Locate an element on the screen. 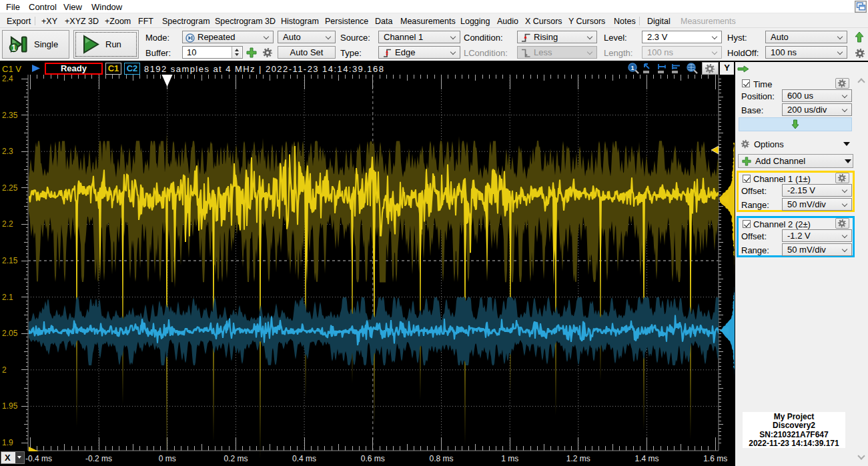  svg-text: 2.05 is located at coordinates (10, 333).